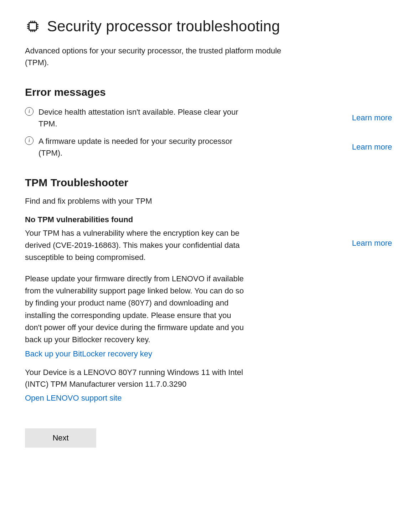  What do you see at coordinates (208, 132) in the screenshot?
I see `error-list: i Device health attestation isn't availa…` at bounding box center [208, 132].